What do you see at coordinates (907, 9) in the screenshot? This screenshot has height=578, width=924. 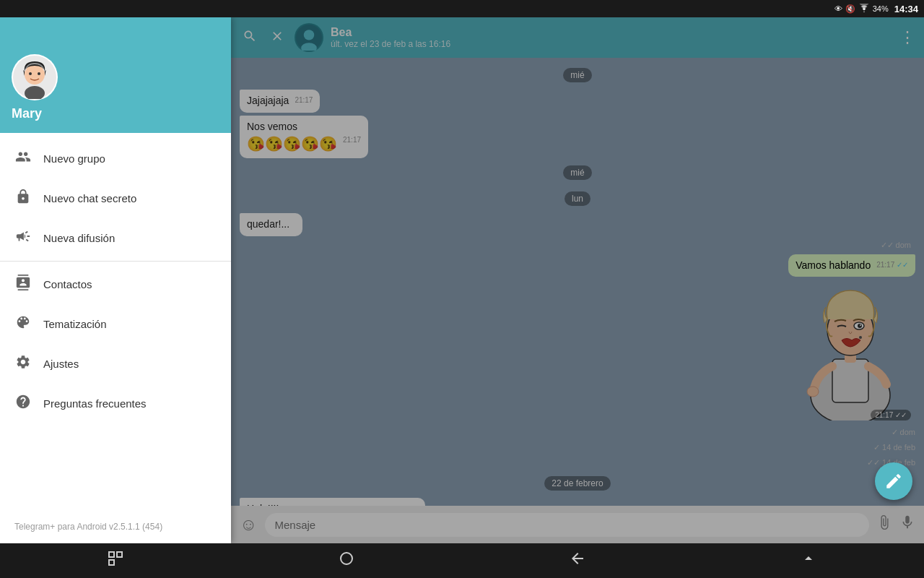 I see `status-time: 14:34` at bounding box center [907, 9].